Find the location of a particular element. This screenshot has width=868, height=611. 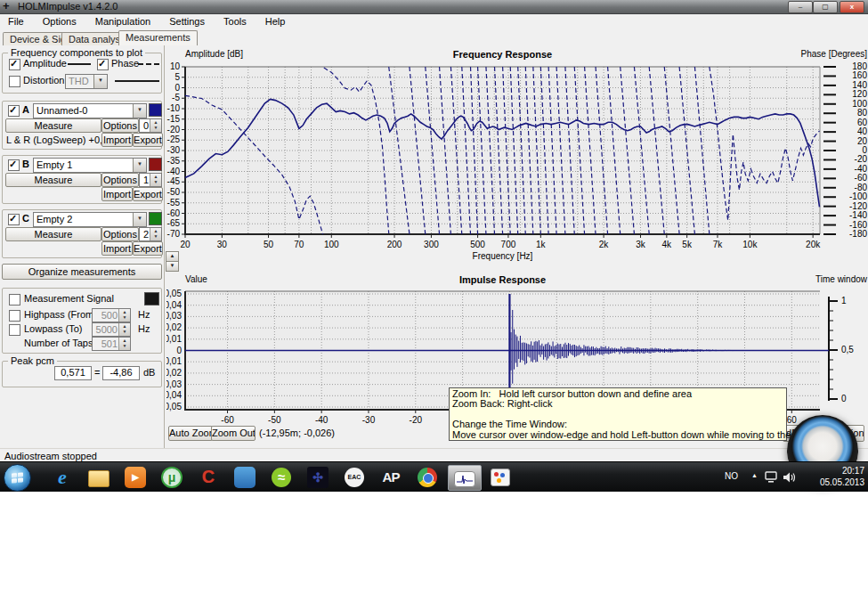

measurement-B-checkbox is located at coordinates (14, 166).